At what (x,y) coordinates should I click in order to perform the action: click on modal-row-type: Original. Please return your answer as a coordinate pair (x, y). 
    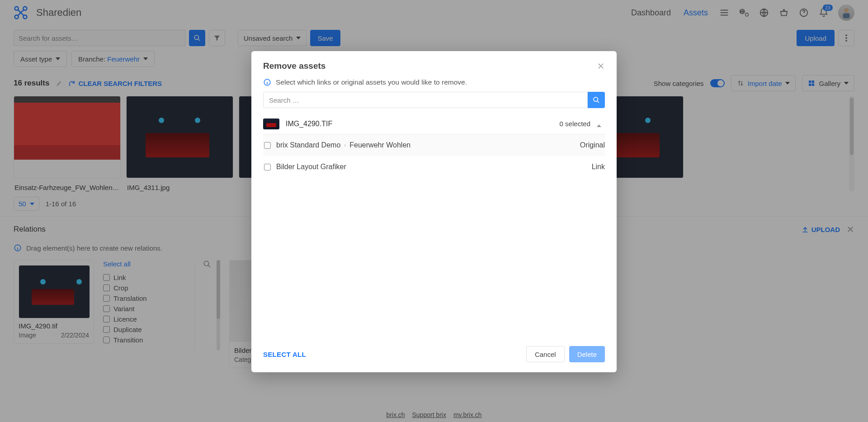
    Looking at the image, I should click on (592, 145).